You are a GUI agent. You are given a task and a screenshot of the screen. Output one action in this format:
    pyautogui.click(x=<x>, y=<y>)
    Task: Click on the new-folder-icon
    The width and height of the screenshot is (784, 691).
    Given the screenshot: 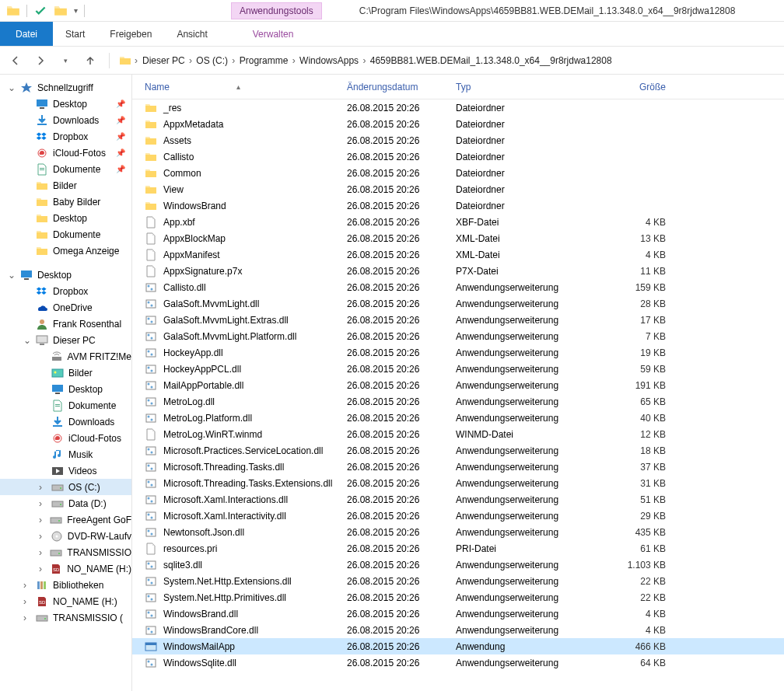 What is the action you would take?
    pyautogui.click(x=61, y=11)
    